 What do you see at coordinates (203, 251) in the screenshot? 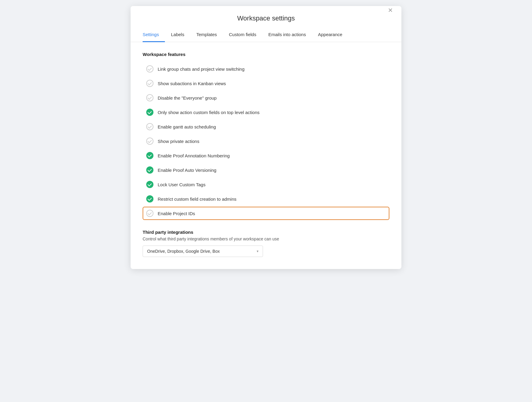
I see `third-party-dropdown: OneDrive, Dropbox, Google Drive, Box ▾` at bounding box center [203, 251].